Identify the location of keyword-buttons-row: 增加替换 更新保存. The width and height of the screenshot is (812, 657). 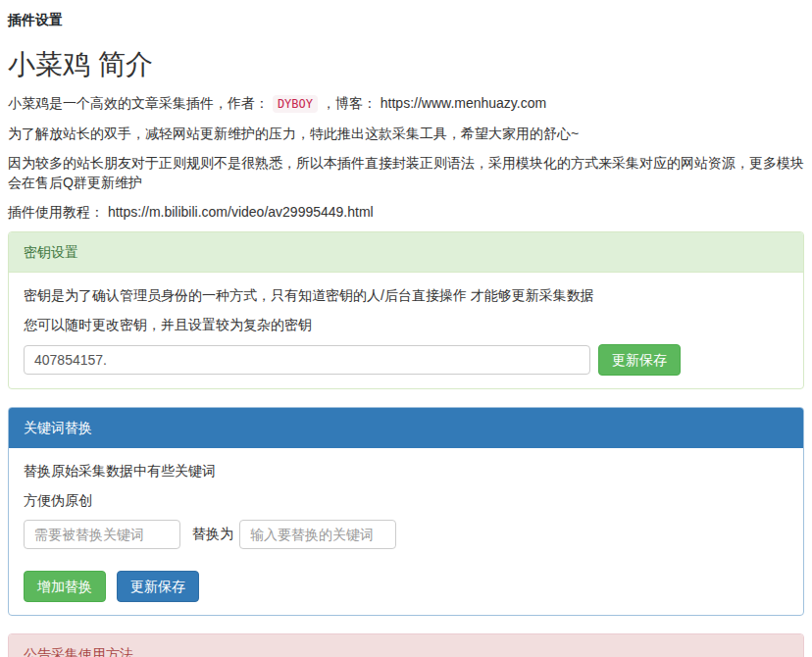
(406, 586).